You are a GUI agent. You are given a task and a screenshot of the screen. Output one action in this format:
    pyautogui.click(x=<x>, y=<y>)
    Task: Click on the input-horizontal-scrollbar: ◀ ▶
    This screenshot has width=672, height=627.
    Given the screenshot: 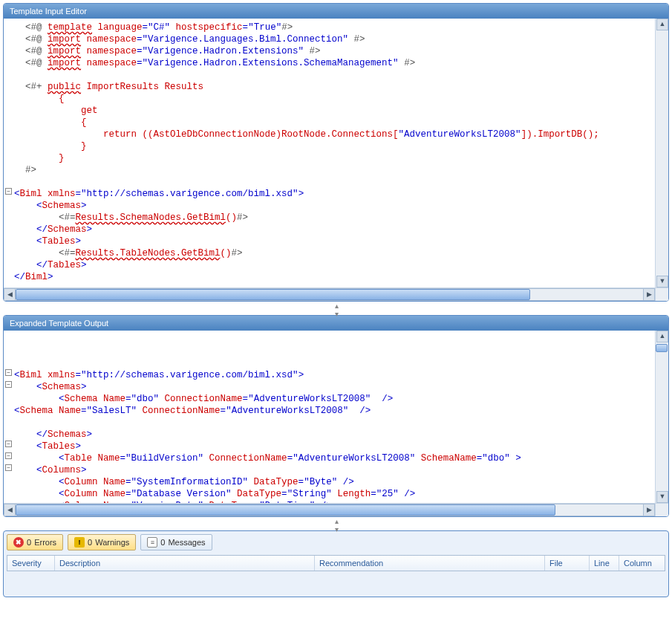 What is the action you would take?
    pyautogui.click(x=330, y=294)
    